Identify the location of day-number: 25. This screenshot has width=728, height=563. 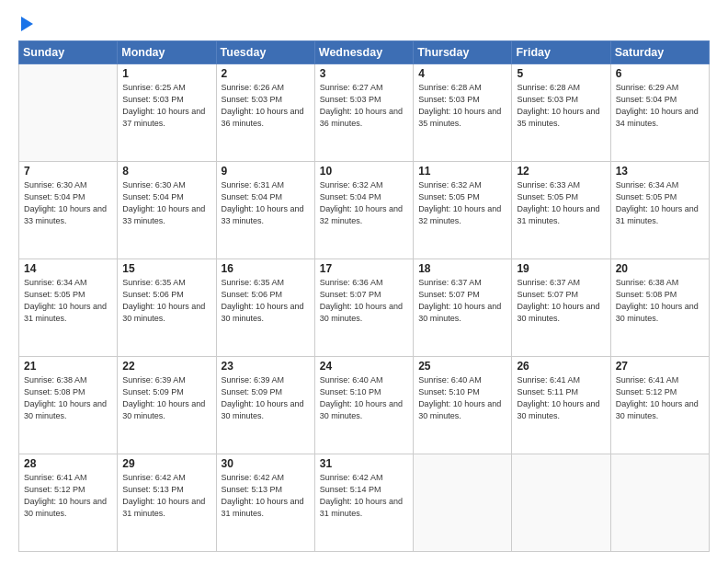
(462, 366).